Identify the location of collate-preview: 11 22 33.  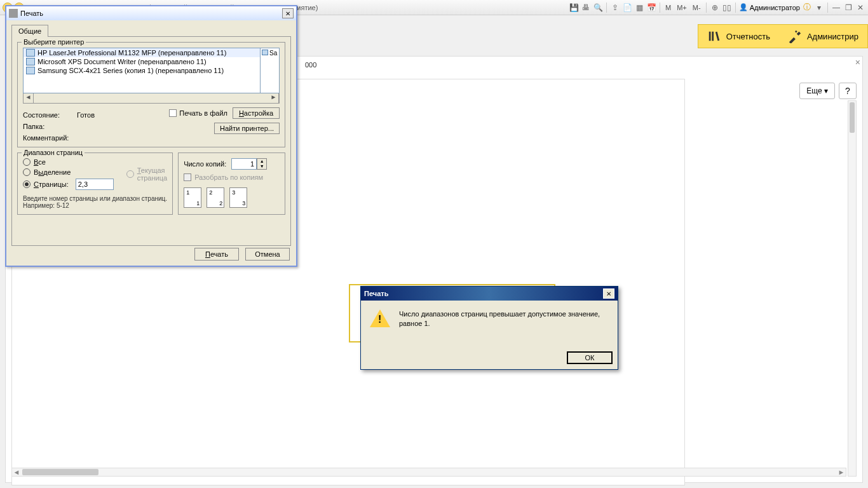
(231, 198).